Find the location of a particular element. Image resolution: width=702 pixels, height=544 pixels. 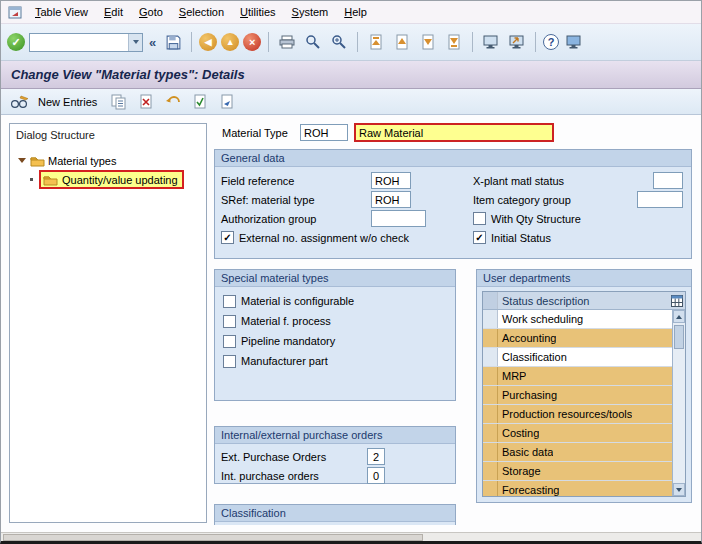

user-department-label: Costing is located at coordinates (518, 433).